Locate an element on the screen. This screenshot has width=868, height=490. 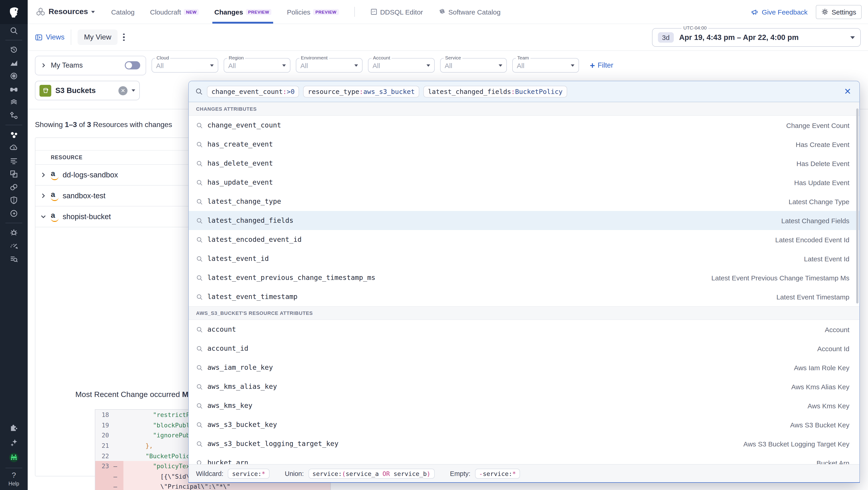
integrations-puzzle-icon is located at coordinates (14, 428).